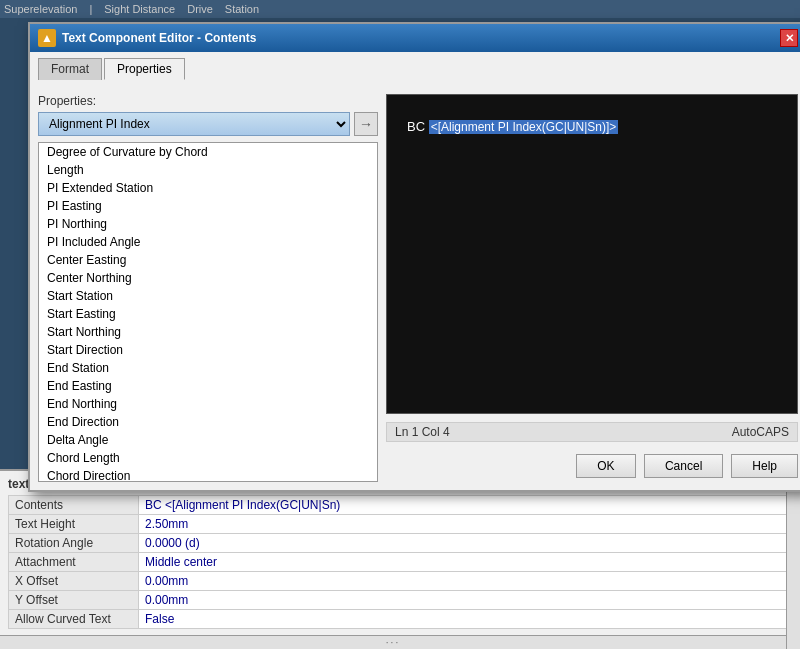 The image size is (800, 649). What do you see at coordinates (242, 9) in the screenshot?
I see `menu-station: Station` at bounding box center [242, 9].